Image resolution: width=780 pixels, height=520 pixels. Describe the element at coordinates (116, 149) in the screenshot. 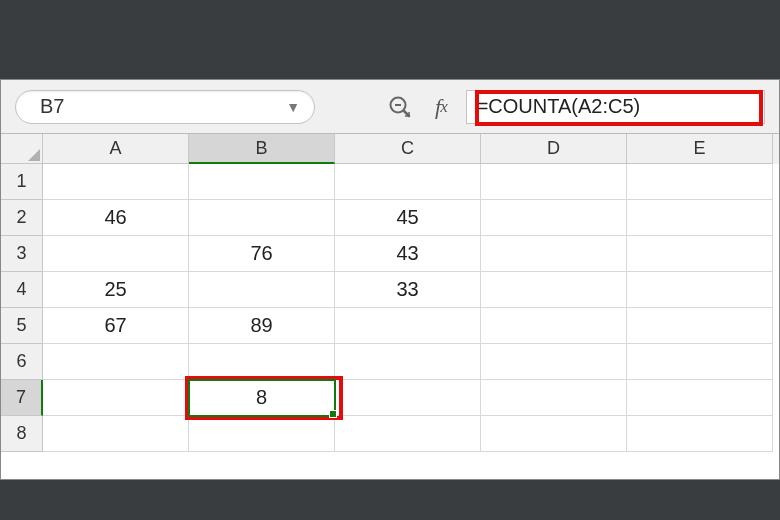

I see `col-header-A: A` at that location.